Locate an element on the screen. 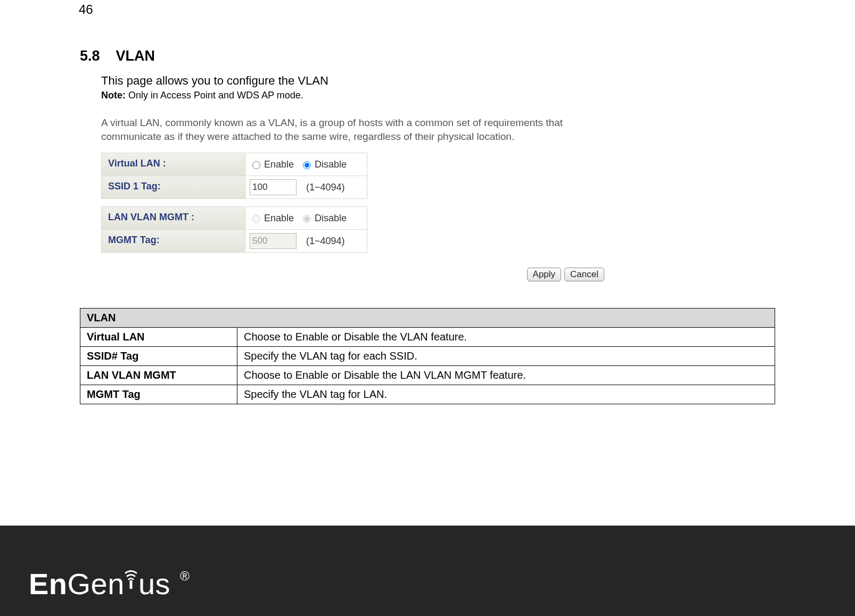 This screenshot has height=616, width=855. row-virtual-lan: Virtual LAN : Enable Disable is located at coordinates (234, 164).